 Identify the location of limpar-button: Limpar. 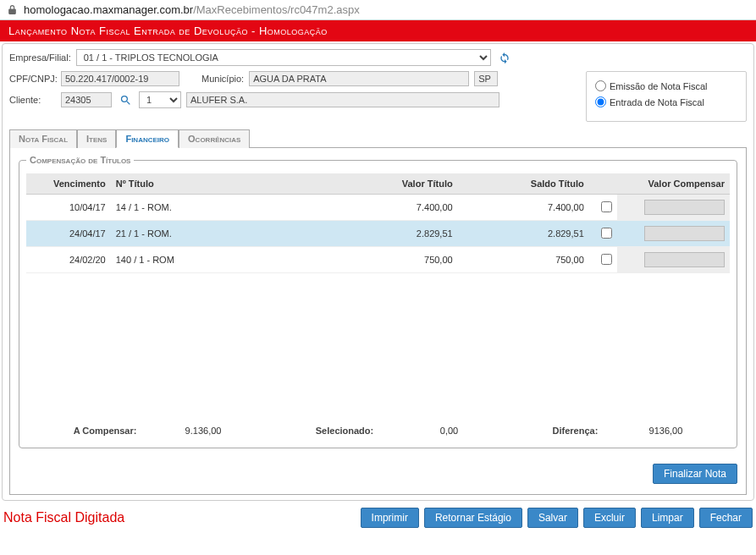
(667, 518).